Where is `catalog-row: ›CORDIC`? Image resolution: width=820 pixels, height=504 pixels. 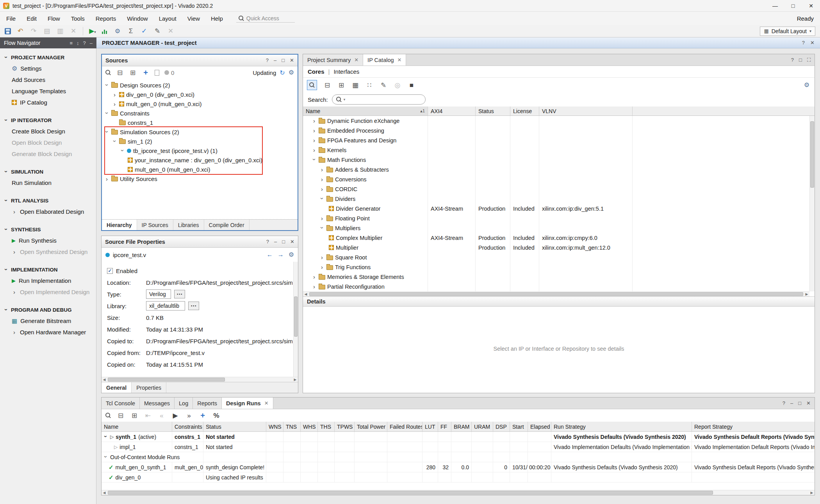 catalog-row: ›CORDIC is located at coordinates (559, 189).